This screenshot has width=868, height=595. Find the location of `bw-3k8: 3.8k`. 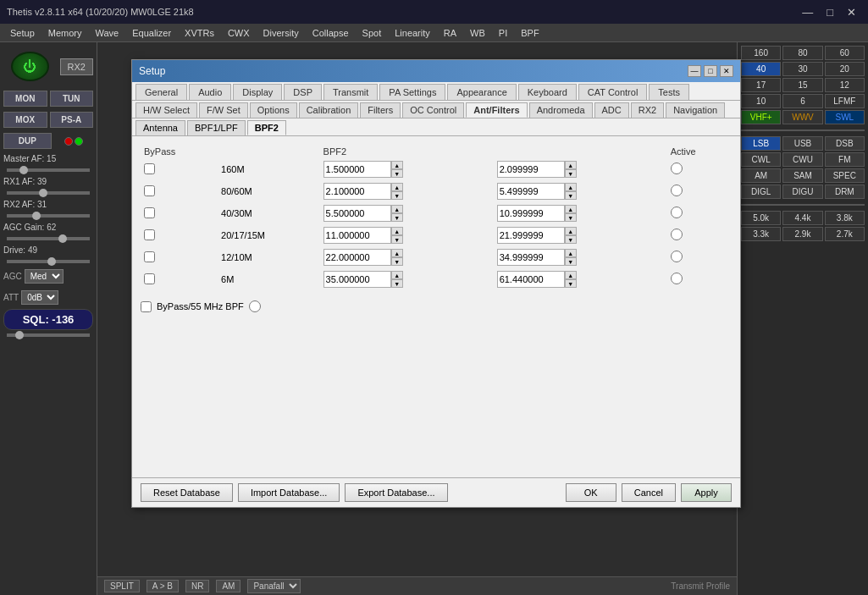

bw-3k8: 3.8k is located at coordinates (845, 218).